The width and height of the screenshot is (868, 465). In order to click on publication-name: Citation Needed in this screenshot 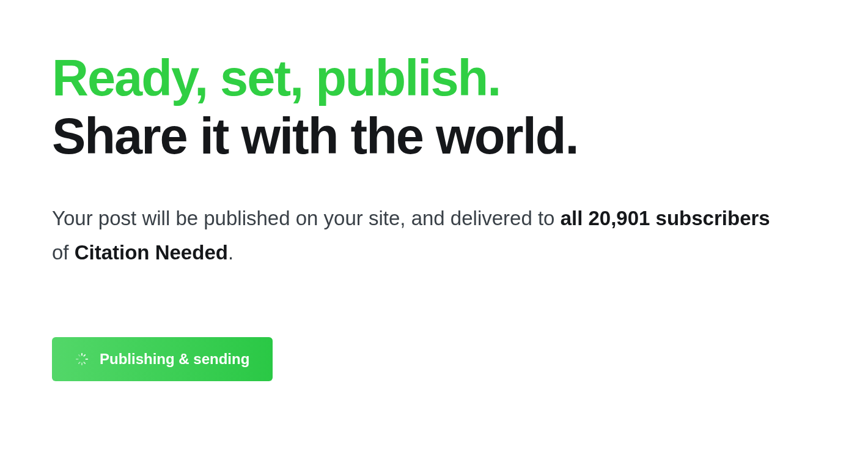, I will do `click(152, 252)`.